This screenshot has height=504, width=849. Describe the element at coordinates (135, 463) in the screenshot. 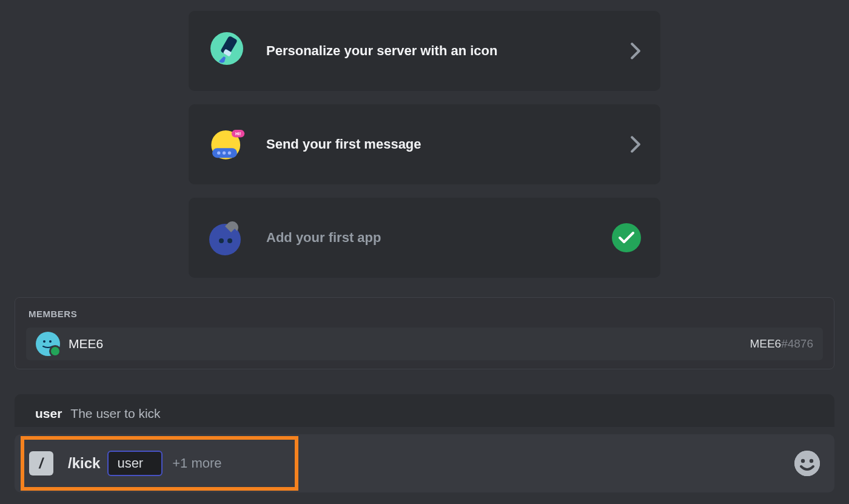

I see `command-arg-pill: user` at that location.